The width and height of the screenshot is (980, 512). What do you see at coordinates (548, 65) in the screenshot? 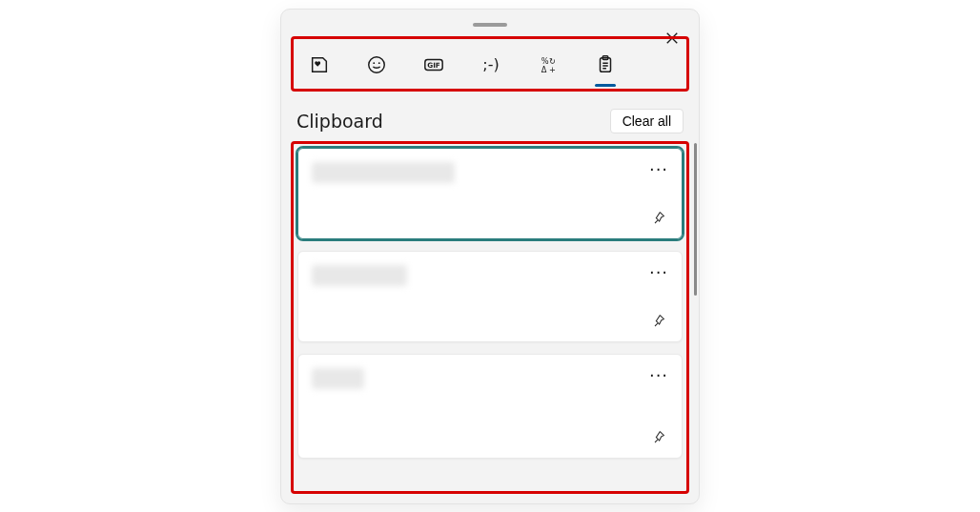
I see `tab-symbols: %↻Δ+` at bounding box center [548, 65].